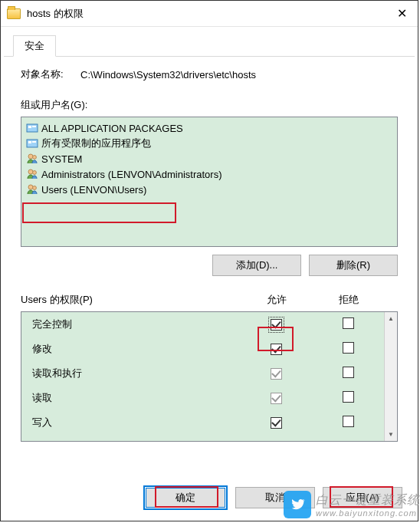  What do you see at coordinates (202, 373) in the screenshot?
I see `perm-row: 读取和执行` at bounding box center [202, 373].